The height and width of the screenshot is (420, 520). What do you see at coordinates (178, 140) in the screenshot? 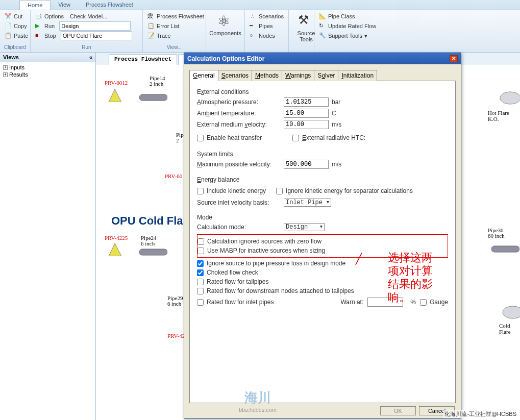
I see `pipe3-2: 2` at bounding box center [178, 140].